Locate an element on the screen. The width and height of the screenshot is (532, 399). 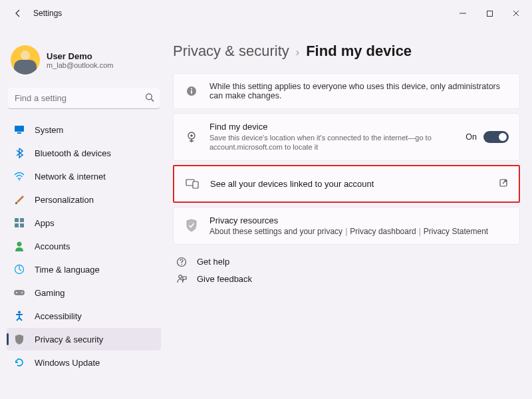
resources-link-statement: Privacy Statement is located at coordinates (456, 231).